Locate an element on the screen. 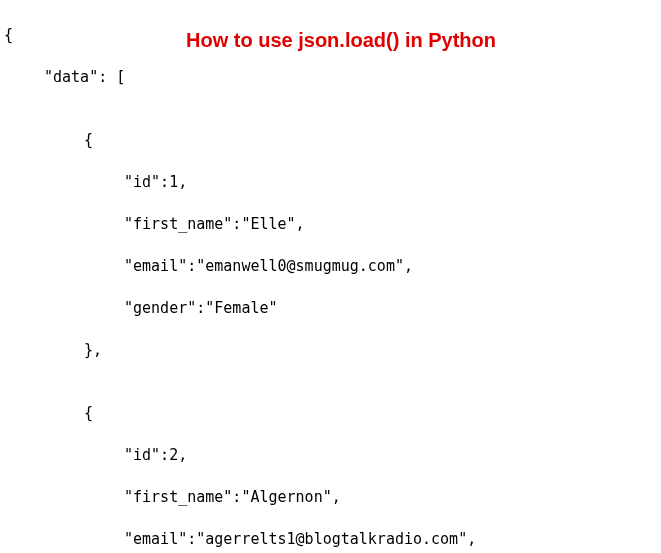 The image size is (661, 553). record-line: "id":2, is located at coordinates (390, 456).